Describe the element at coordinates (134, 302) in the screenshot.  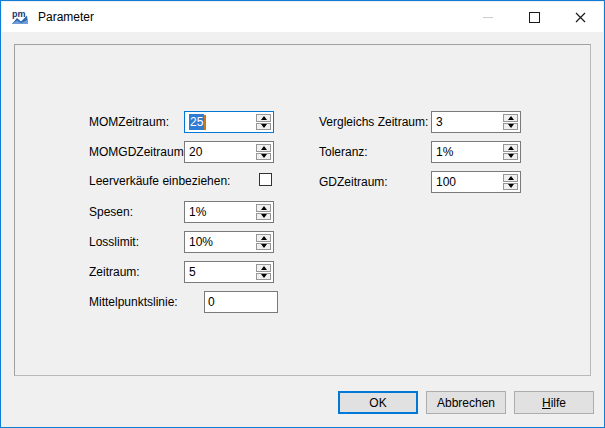
I see `mittelpunktslinie-label: Mittelpunktslinie:` at that location.